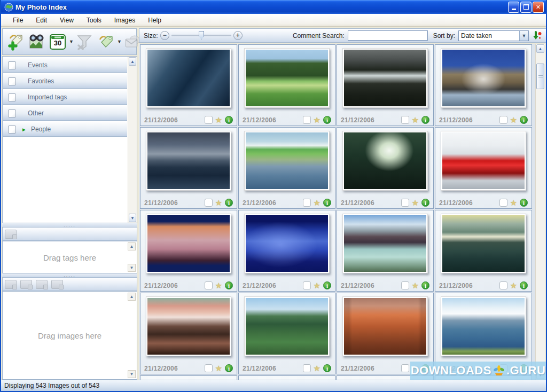 This screenshot has width=547, height=392. Describe the element at coordinates (65, 113) in the screenshot. I see `sidebar-item-other: Other` at that location.